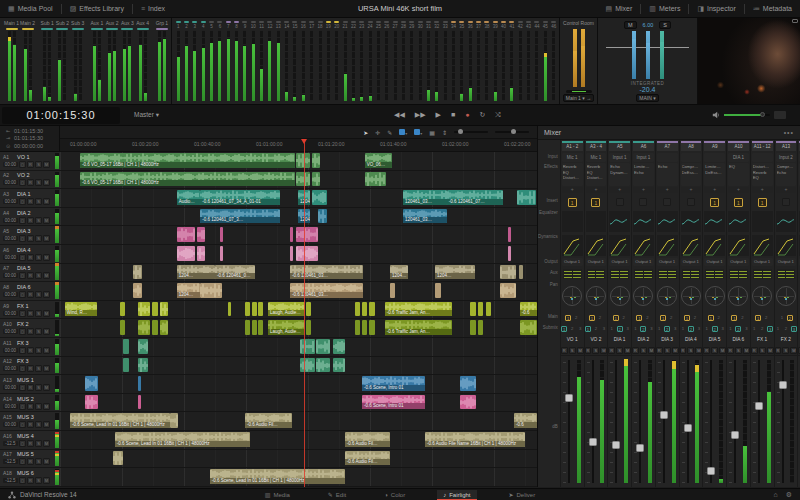  What do you see at coordinates (30, 292) in the screenshot?
I see `track-header-a8: A8DIA 600:00◻RSM` at bounding box center [30, 292].